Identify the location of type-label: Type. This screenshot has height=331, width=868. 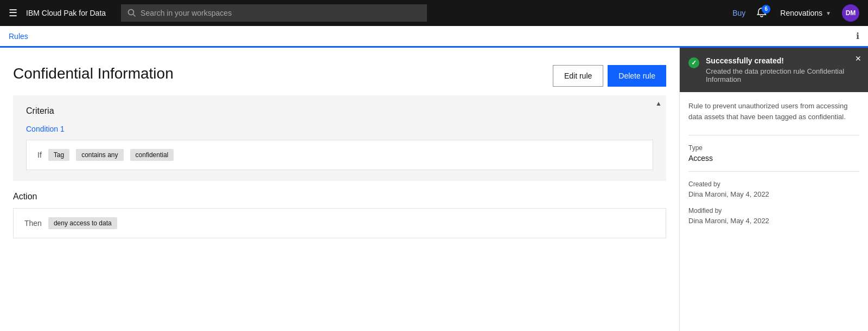
(774, 148).